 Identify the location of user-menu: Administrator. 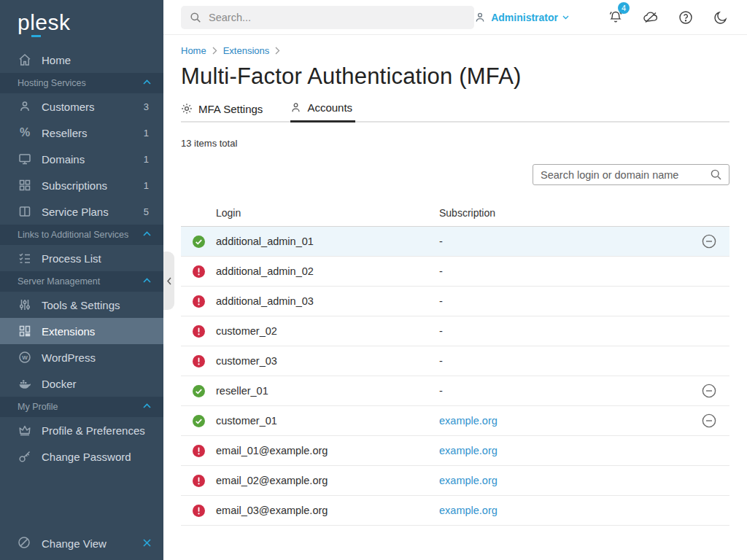
(522, 18).